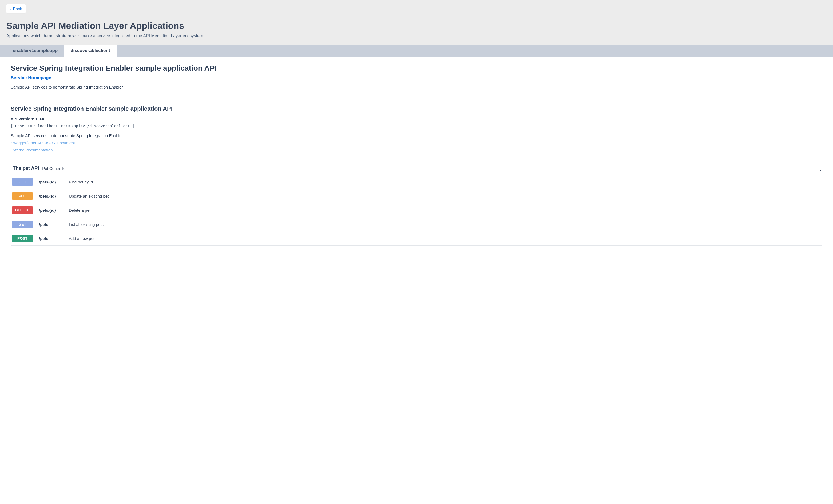 This screenshot has width=833, height=504. Describe the element at coordinates (22, 210) in the screenshot. I see `method-badge-delete: DELETE` at that location.